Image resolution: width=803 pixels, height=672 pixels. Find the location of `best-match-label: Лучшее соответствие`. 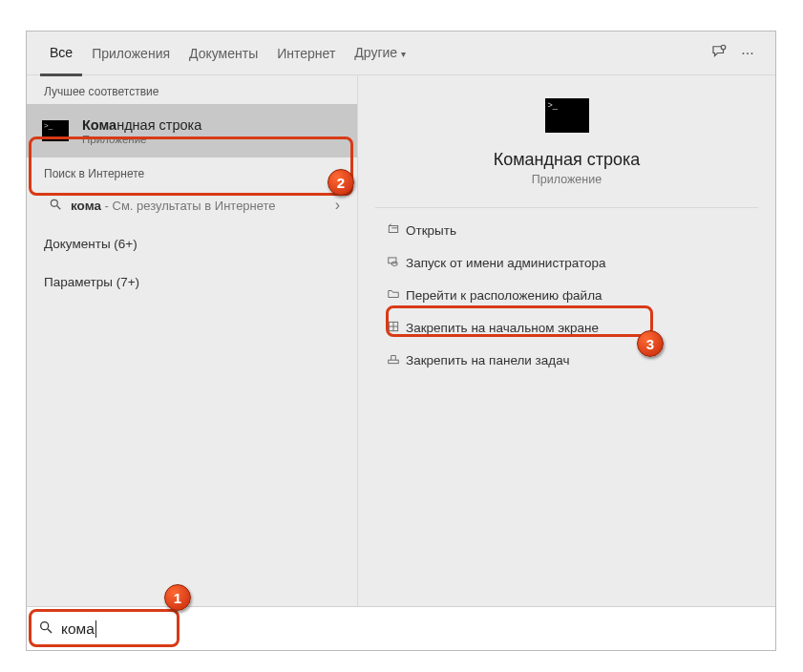

best-match-label: Лучшее соответствие is located at coordinates (192, 90).